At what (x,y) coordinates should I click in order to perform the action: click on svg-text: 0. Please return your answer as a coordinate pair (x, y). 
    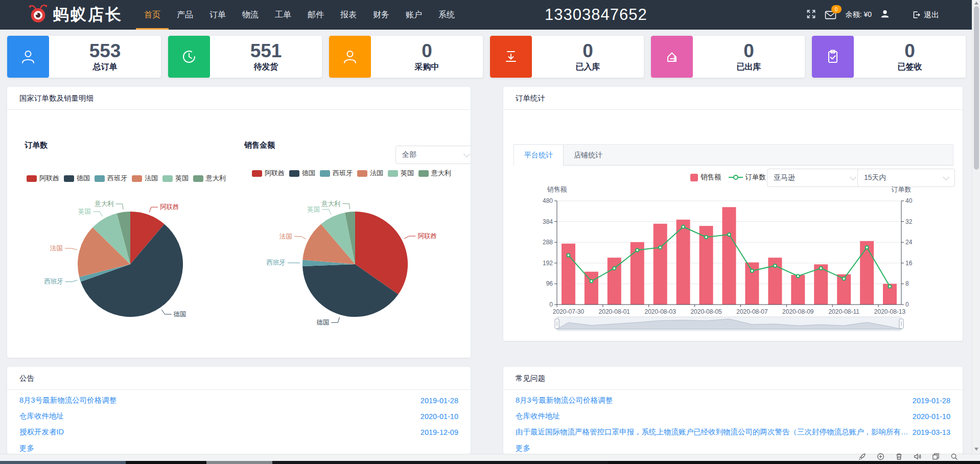
    Looking at the image, I should click on (551, 305).